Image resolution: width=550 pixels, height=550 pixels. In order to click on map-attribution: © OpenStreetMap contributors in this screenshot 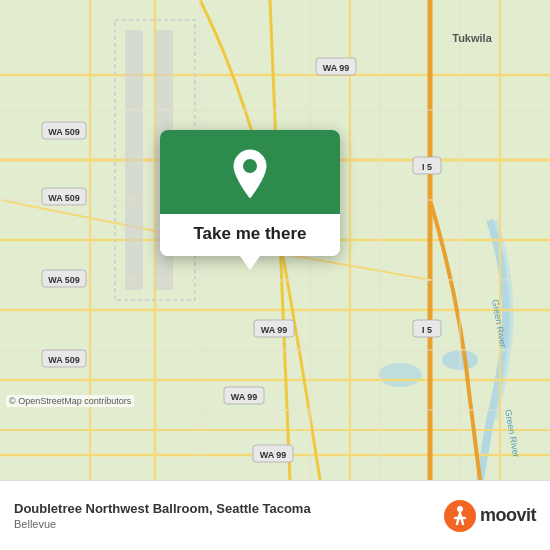, I will do `click(70, 401)`.